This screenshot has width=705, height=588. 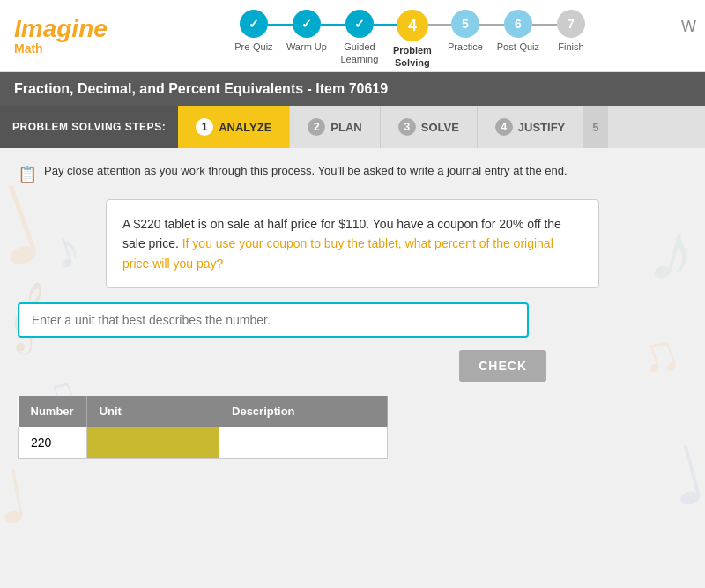 I want to click on col-header-description: Description, so click(x=303, y=411).